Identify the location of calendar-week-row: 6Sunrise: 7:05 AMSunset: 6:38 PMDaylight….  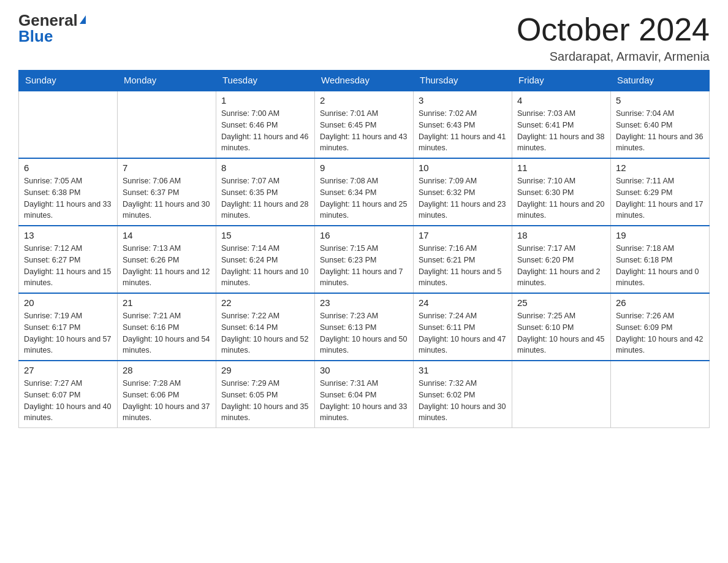
(364, 192).